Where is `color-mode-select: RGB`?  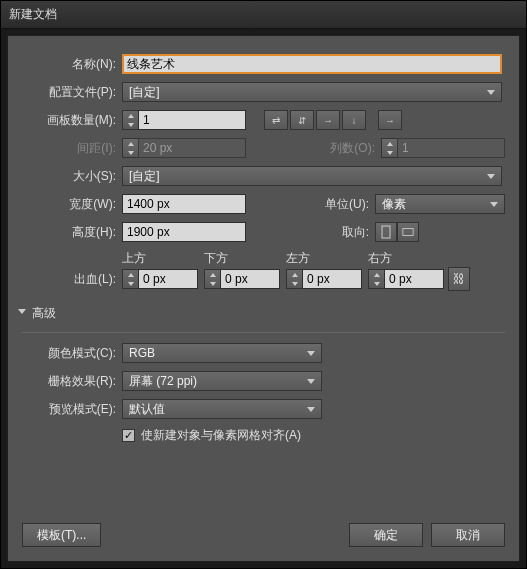 color-mode-select: RGB is located at coordinates (222, 353).